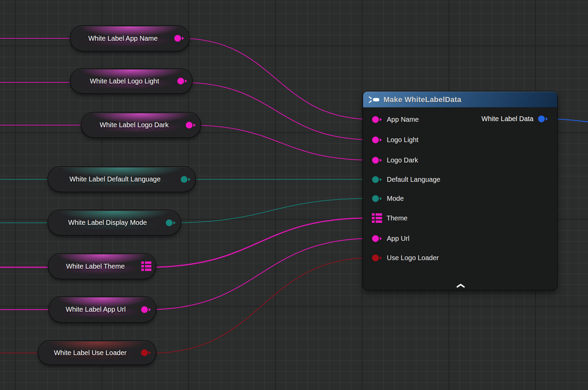 This screenshot has height=390, width=588. Describe the element at coordinates (102, 266) in the screenshot. I see `variable-node-theme: White Label Theme` at that location.